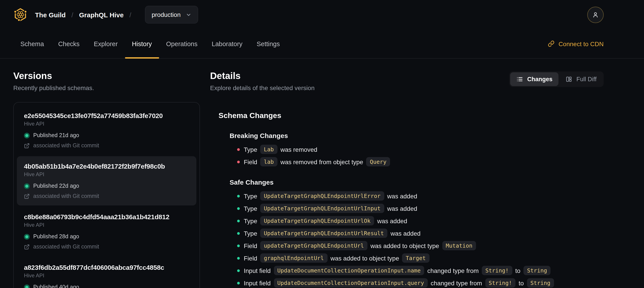 This screenshot has height=288, width=644. What do you see at coordinates (322, 44) in the screenshot?
I see `nav-tabs: Schema Checks Explorer History Operation…` at bounding box center [322, 44].